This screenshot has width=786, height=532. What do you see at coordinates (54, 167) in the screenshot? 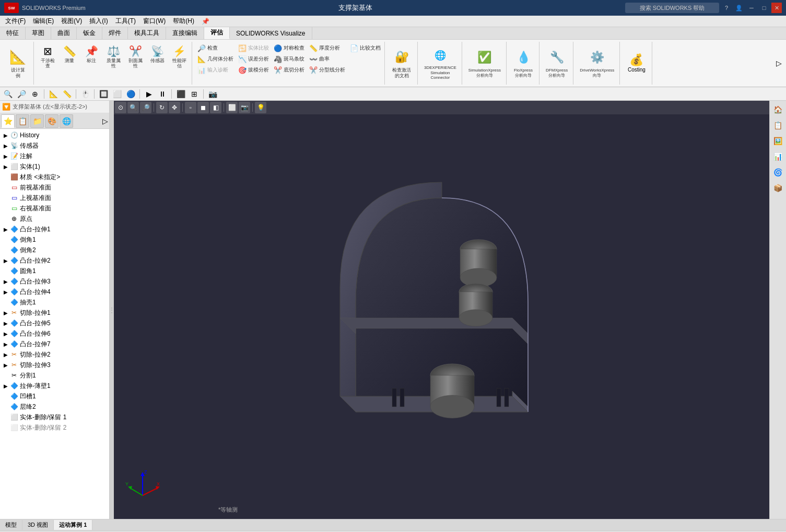
I see `tree-item-solid: ▶ ⬜ 实体(1)` at bounding box center [54, 167].